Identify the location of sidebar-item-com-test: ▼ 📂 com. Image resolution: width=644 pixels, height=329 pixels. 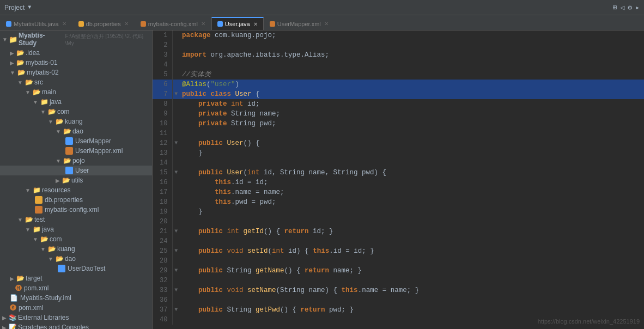
(76, 239).